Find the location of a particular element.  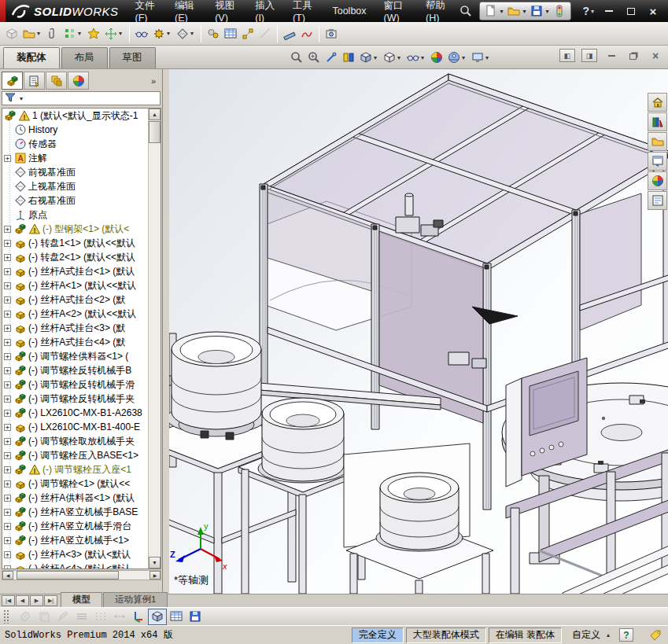

move-component-button: ▾ is located at coordinates (114, 34).